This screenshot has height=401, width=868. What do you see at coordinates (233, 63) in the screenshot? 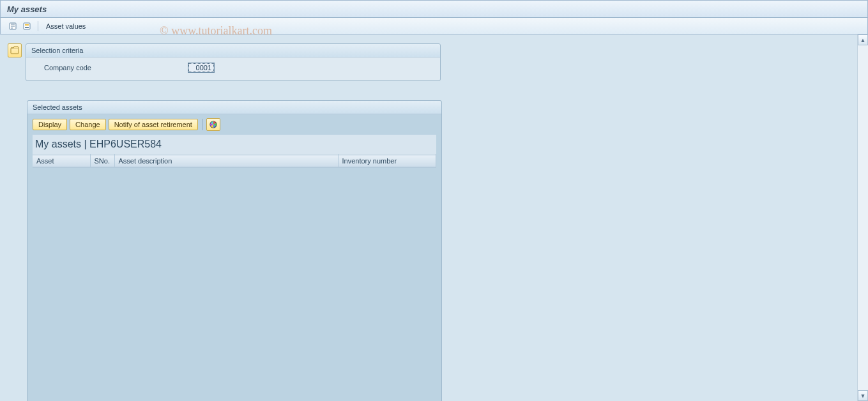
I see `selection-criteria-group: Selection criteria Company code` at bounding box center [233, 63].